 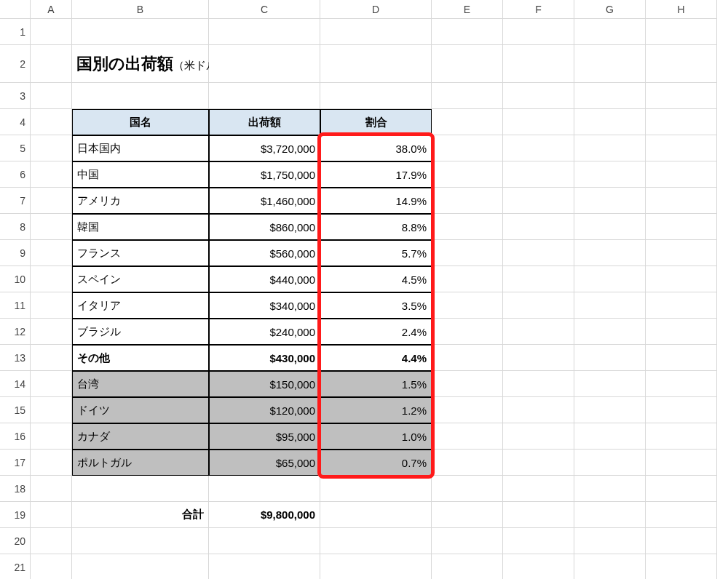 What do you see at coordinates (265, 515) in the screenshot?
I see `total-value: $9,800,000` at bounding box center [265, 515].